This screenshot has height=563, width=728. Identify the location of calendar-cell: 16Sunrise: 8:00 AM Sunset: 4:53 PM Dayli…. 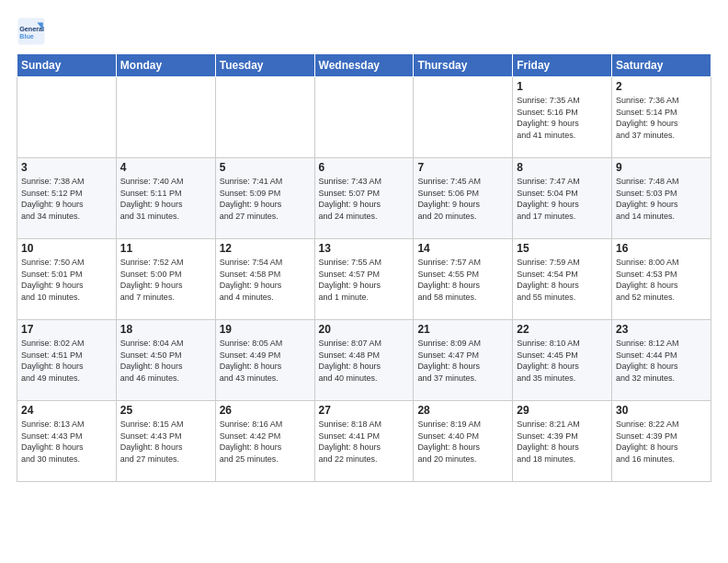
(662, 280).